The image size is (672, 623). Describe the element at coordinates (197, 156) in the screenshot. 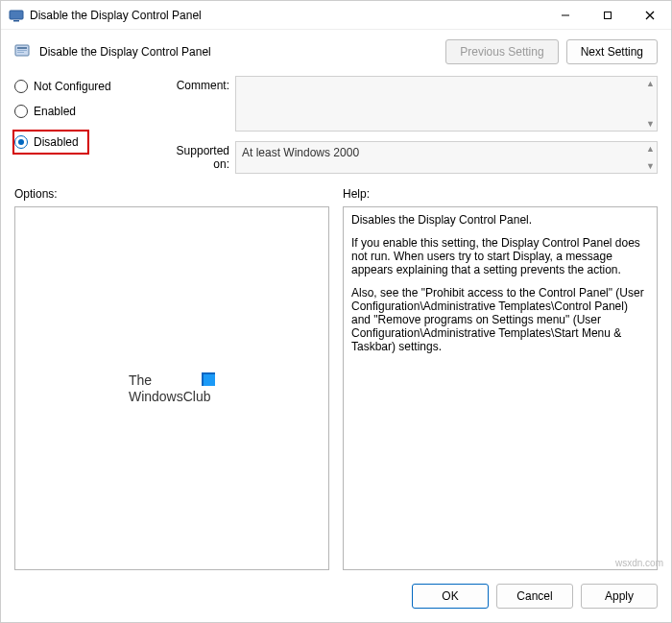

I see `supported-label: Supported on:` at that location.